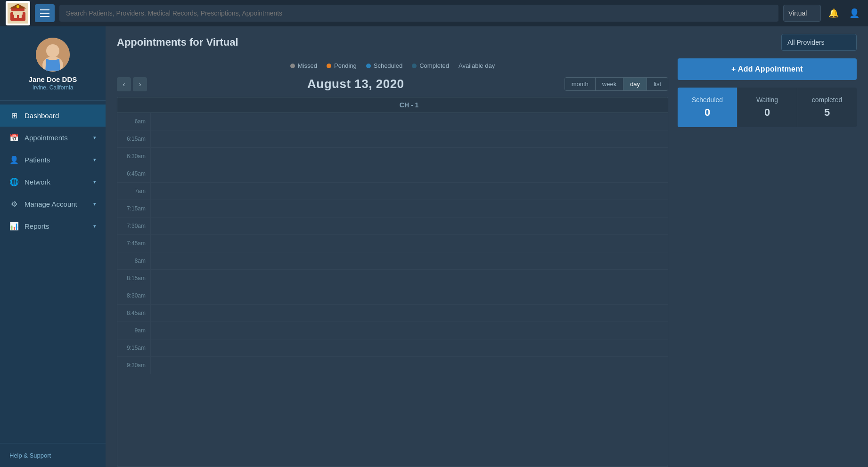 The image size is (868, 467). I want to click on provider-select: All Providers, so click(819, 42).